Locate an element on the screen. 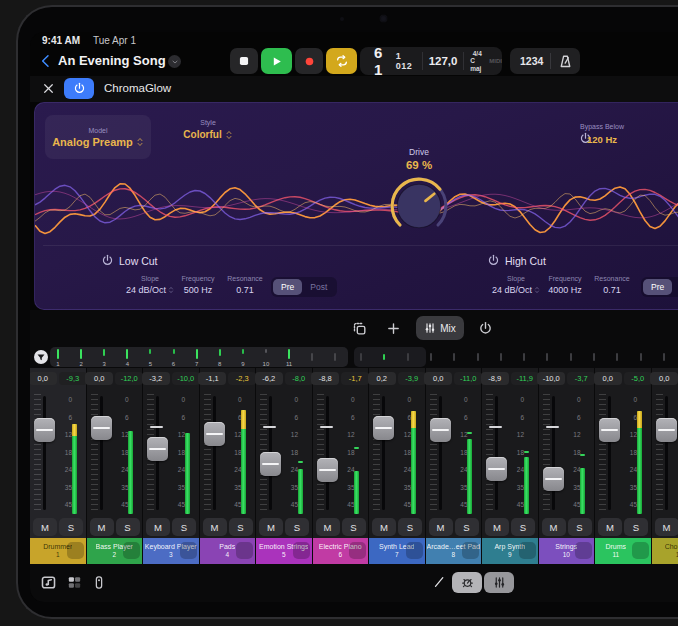 This screenshot has height=626, width=678. zero-db-mark is located at coordinates (270, 427).